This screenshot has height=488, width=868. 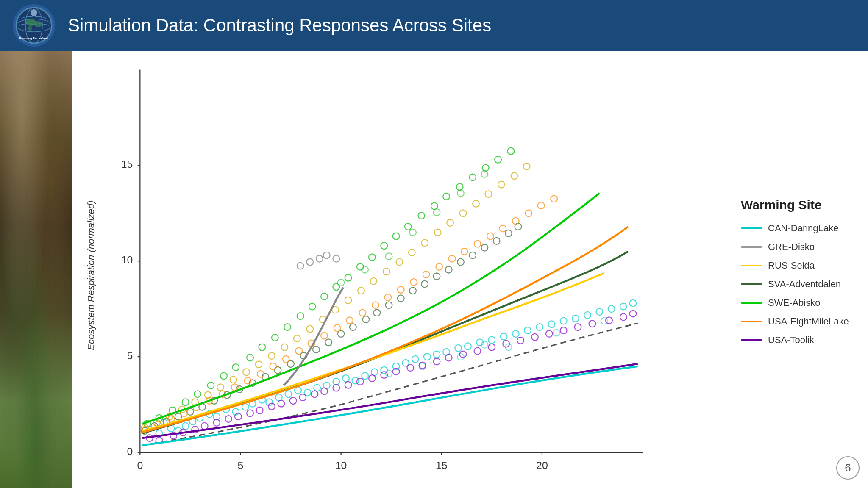 What do you see at coordinates (791, 340) in the screenshot?
I see `legend-item-label: USA-Toolik` at bounding box center [791, 340].